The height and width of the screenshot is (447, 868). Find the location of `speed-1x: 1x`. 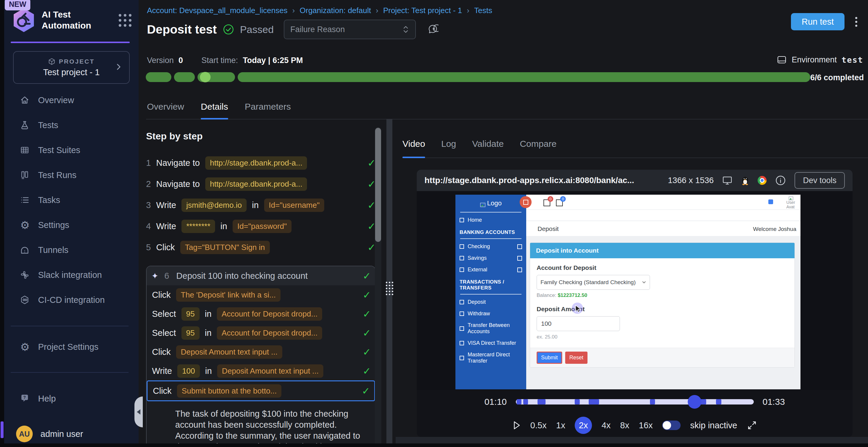

speed-1x: 1x is located at coordinates (561, 425).